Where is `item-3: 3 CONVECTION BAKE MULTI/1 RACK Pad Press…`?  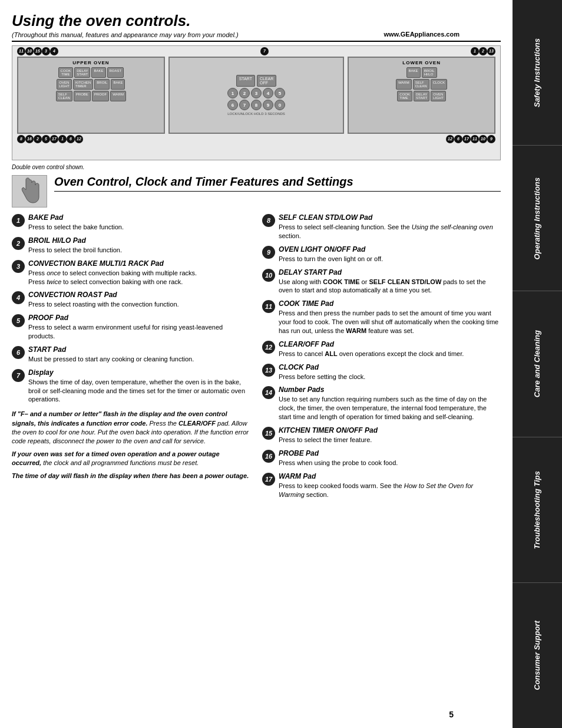
item-3: 3 CONVECTION BAKE MULTI/1 RACK Pad Press… is located at coordinates (131, 273).